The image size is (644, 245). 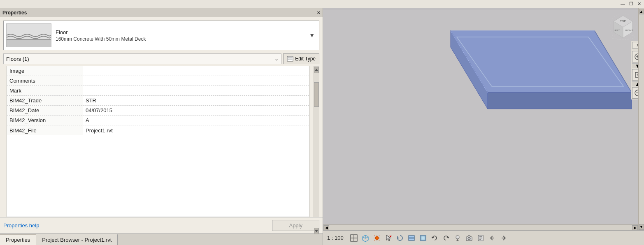 I want to click on toolbar-arrow-right-icon, so click(x=504, y=238).